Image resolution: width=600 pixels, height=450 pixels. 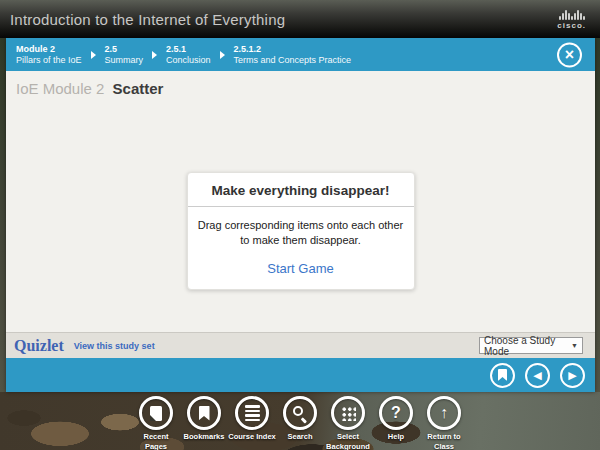 I want to click on start-game-button: Start Game, so click(x=300, y=269).